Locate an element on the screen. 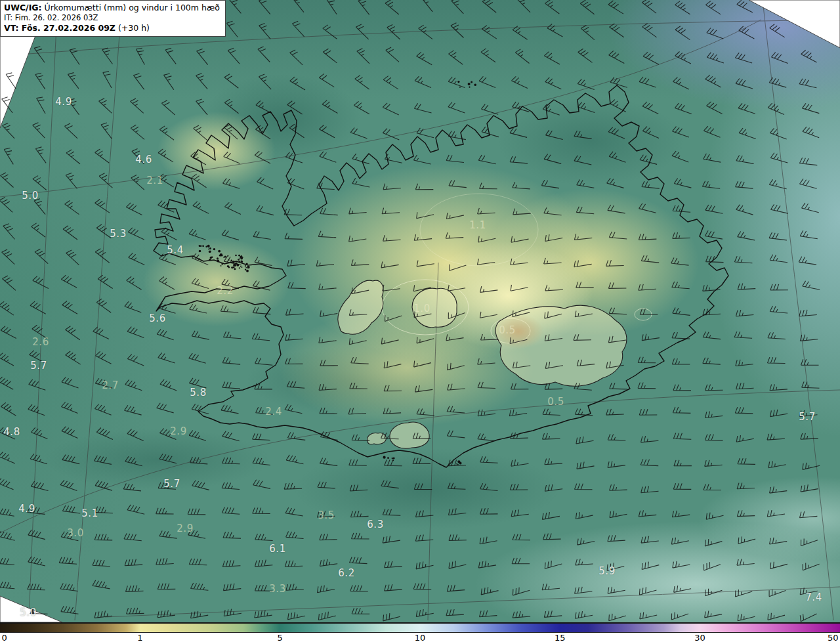 The image size is (840, 642). contour-label: 3.0 is located at coordinates (75, 533).